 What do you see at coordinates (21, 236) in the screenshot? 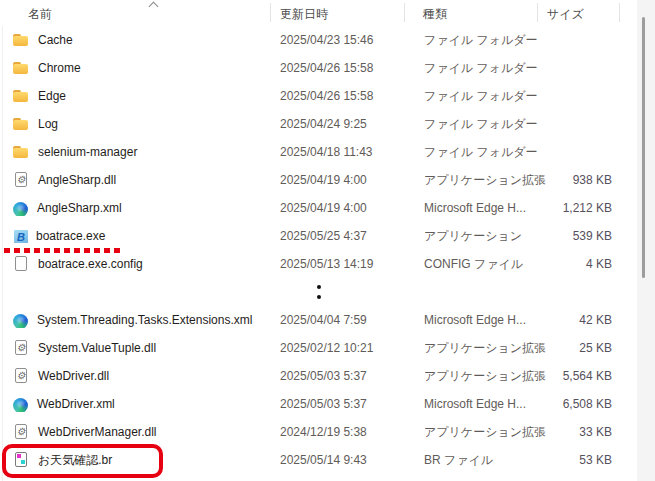
I see `boatrace-app-icon: B` at bounding box center [21, 236].